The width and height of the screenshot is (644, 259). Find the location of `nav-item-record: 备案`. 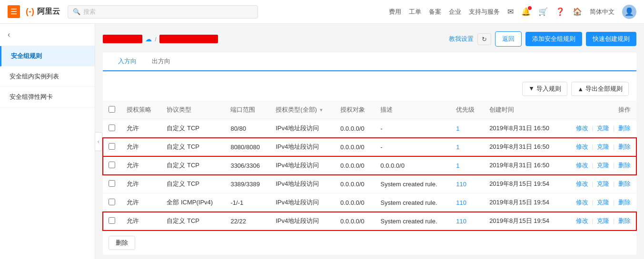

nav-item-record: 备案 is located at coordinates (435, 12).